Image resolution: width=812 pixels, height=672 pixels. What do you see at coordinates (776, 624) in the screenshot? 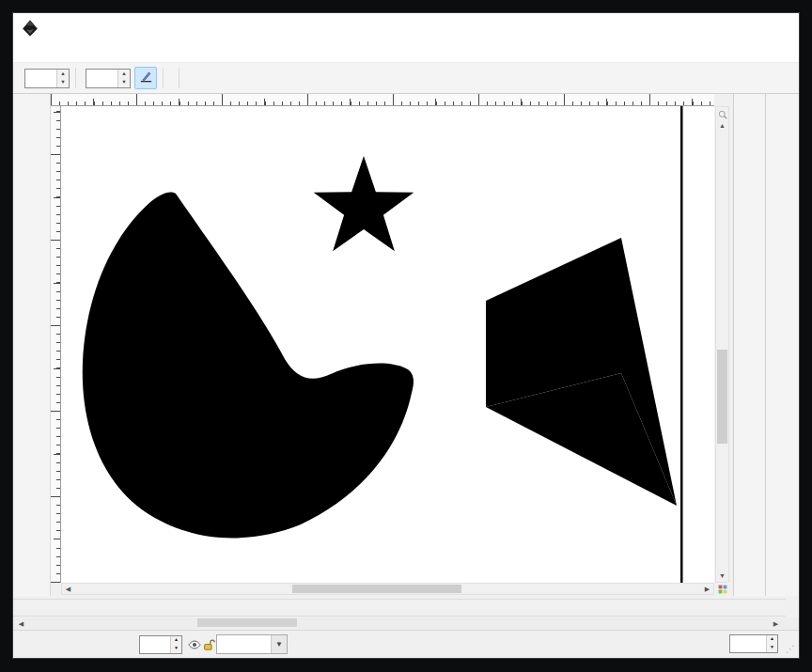
I see `palette-scroll-right-arrow: ▶` at bounding box center [776, 624].